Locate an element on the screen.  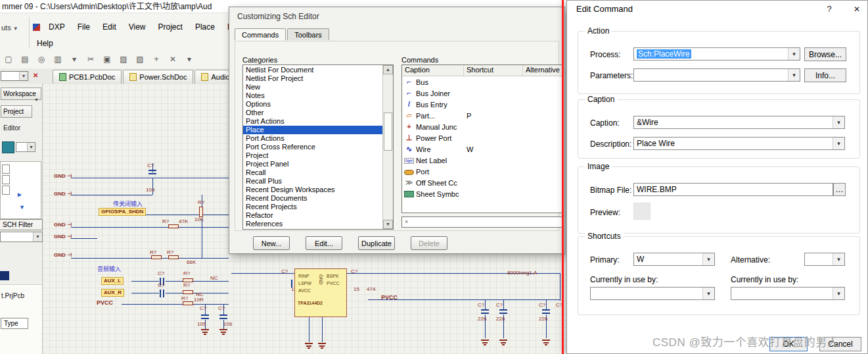
schematic-label: PVCC is located at coordinates (105, 303).